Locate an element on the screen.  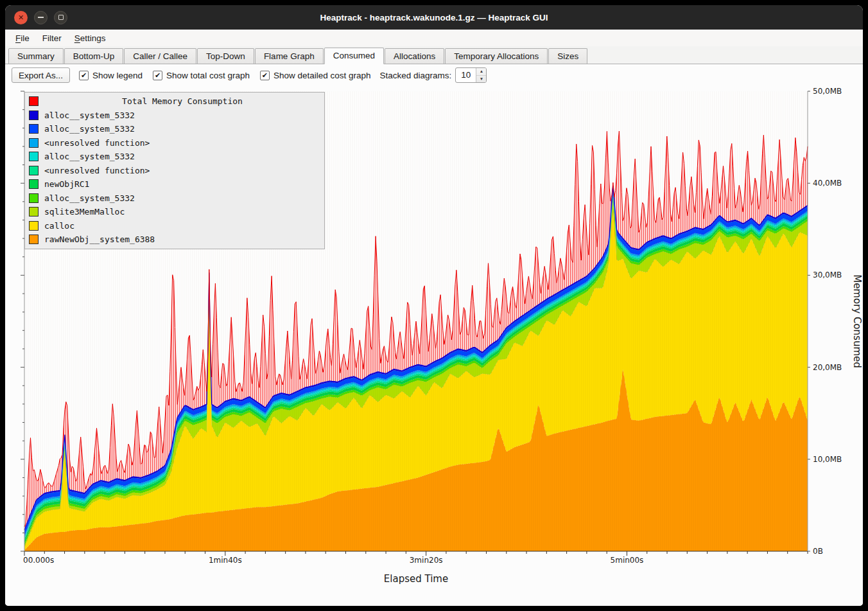
legend-item-4: <unresolved function> is located at coordinates (175, 171).